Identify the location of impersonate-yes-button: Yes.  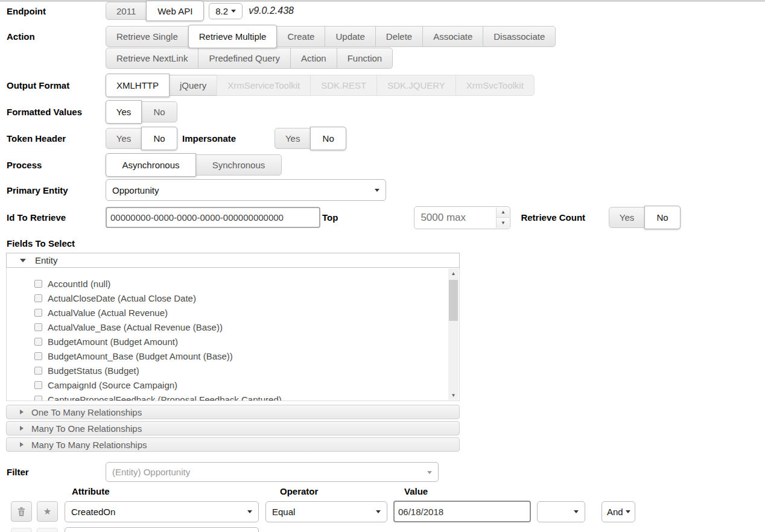
(293, 139).